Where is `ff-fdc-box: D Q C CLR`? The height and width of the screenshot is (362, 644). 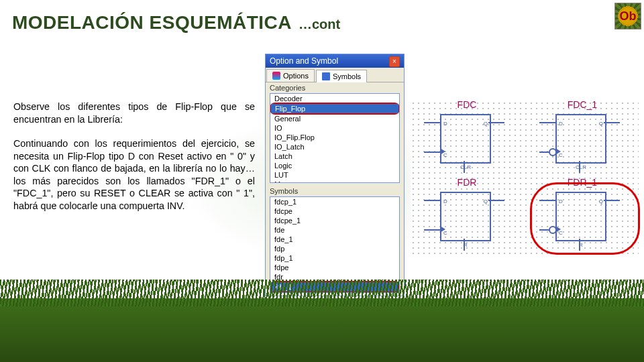 ff-fdc-box: D Q C CLR is located at coordinates (466, 139).